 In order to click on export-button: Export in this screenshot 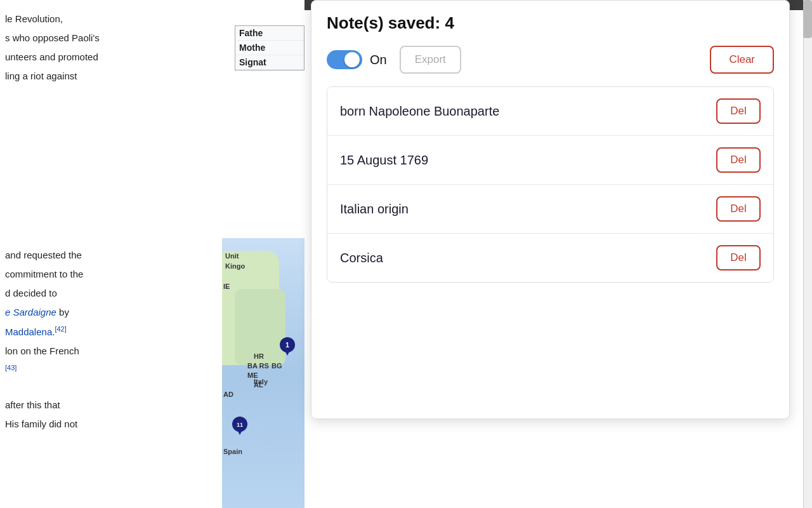, I will do `click(430, 60)`.